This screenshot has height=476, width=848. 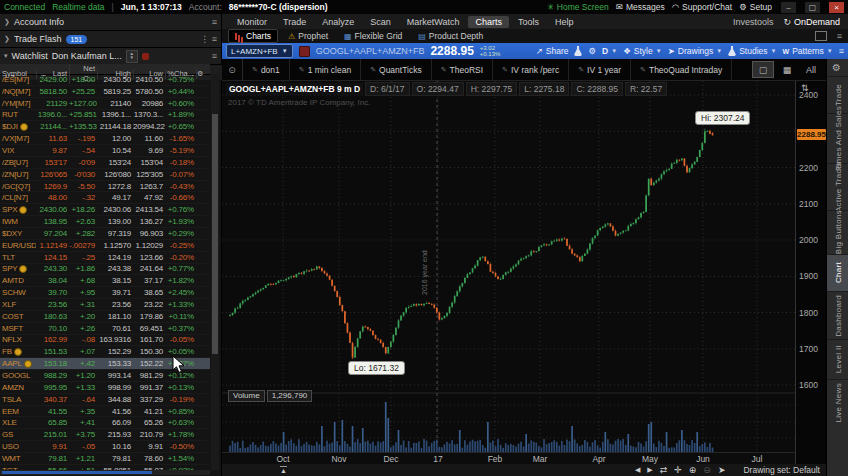 What do you see at coordinates (821, 36) in the screenshot?
I see `layout-checkbox-icon` at bounding box center [821, 36].